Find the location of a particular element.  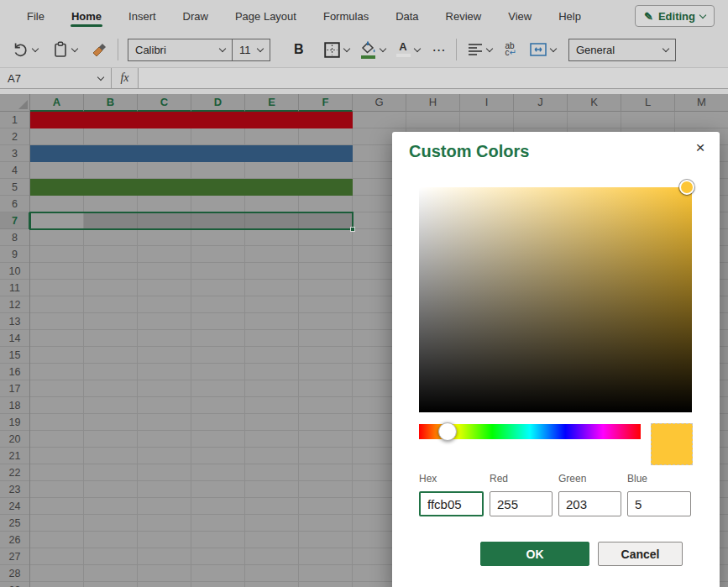

row-header-8: 8 is located at coordinates (15, 238).